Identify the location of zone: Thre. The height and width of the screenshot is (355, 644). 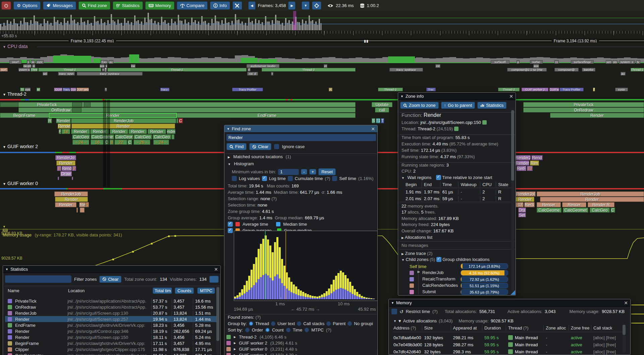
(34, 70).